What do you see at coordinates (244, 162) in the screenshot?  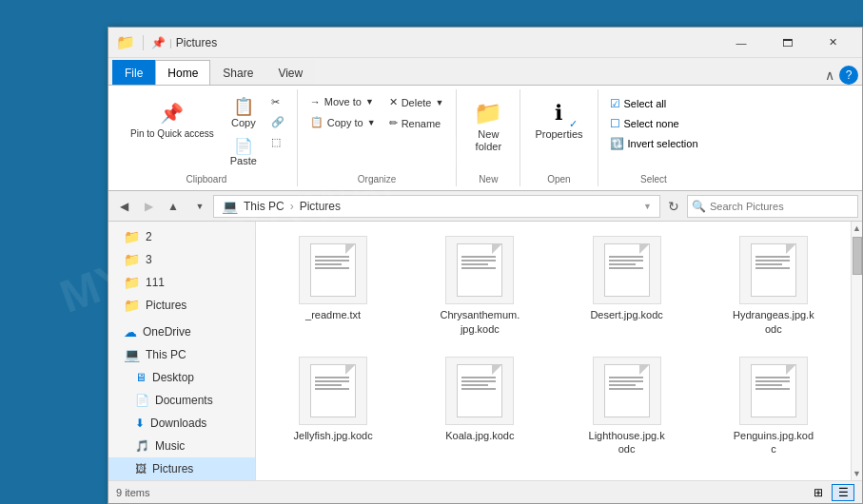 I see `paste-label: Paste` at bounding box center [244, 162].